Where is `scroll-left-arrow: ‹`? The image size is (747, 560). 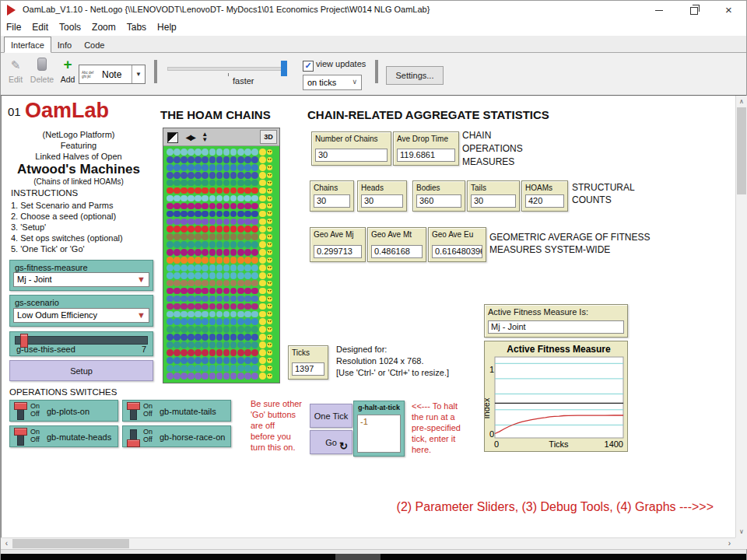 scroll-left-arrow: ‹ is located at coordinates (6, 544).